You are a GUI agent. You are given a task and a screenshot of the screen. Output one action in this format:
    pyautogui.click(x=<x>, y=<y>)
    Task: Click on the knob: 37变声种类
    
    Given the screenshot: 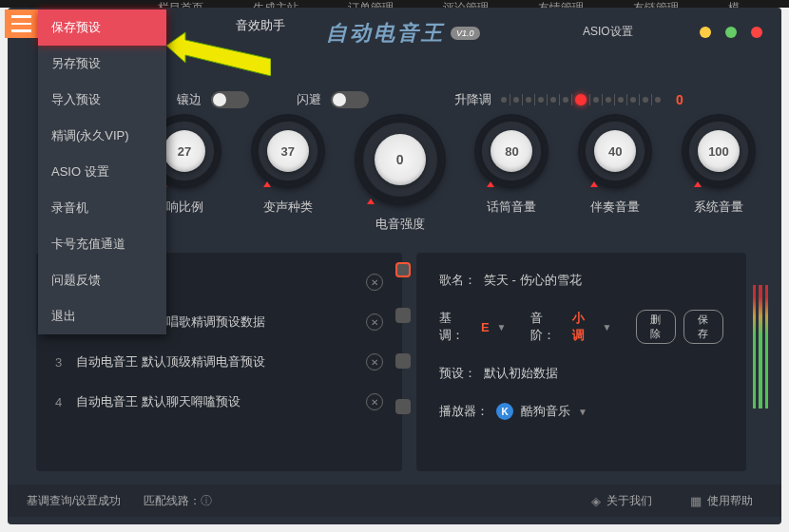 What is the action you would take?
    pyautogui.click(x=288, y=175)
    